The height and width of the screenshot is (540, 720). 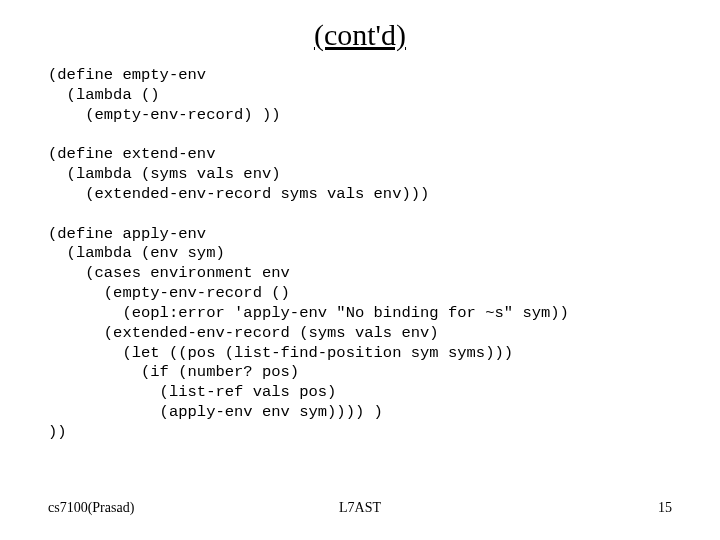 I want to click on footer: cs7100(Prasad) L7AST 15, so click(x=360, y=508).